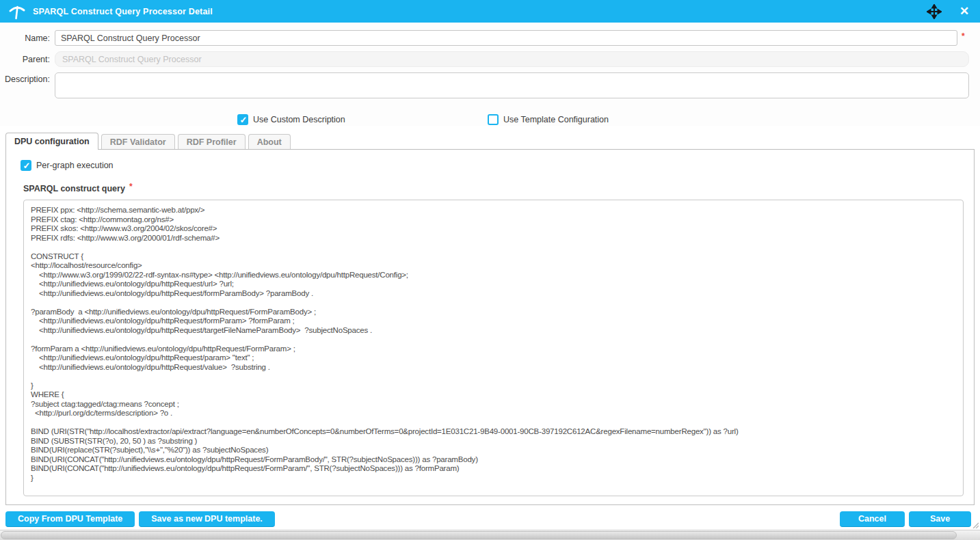 This screenshot has height=540, width=980. I want to click on parent-row: Parent:, so click(490, 59).